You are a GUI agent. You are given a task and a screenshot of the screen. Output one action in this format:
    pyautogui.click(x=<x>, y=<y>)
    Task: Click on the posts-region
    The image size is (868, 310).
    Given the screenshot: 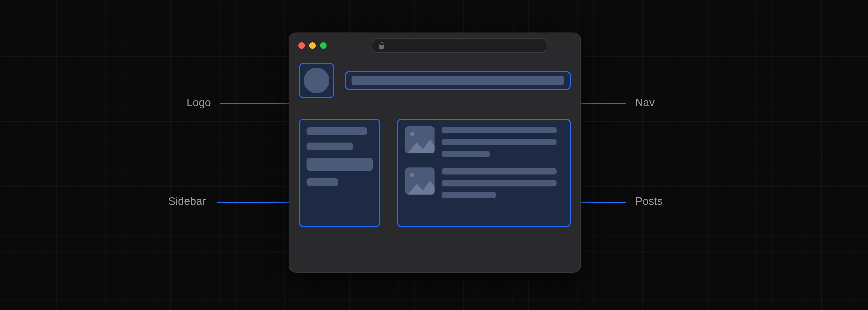 What is the action you would take?
    pyautogui.click(x=484, y=173)
    